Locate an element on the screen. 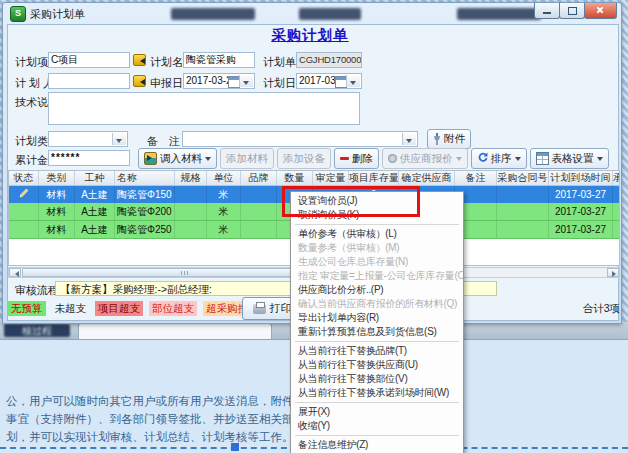 The image size is (628, 453). menu-item: 数量参考（供审核）(M) is located at coordinates (377, 248).